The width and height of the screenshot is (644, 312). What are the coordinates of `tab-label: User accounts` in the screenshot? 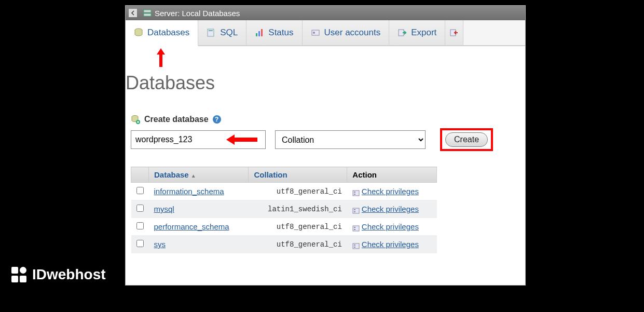 It's located at (353, 33).